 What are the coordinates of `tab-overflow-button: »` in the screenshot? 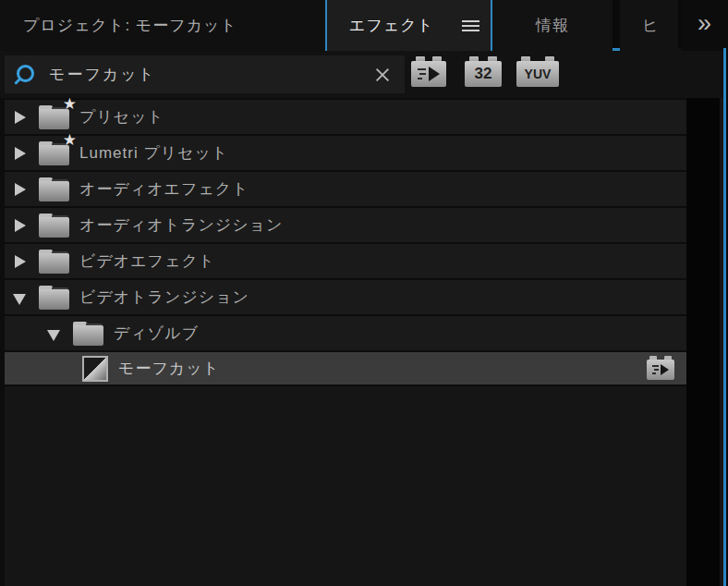 It's located at (704, 26).